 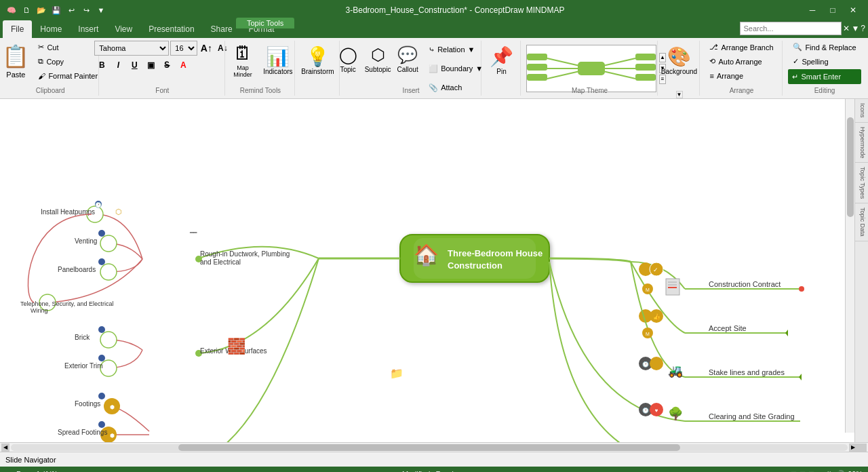 I want to click on maximize-button: □, so click(x=833, y=10).